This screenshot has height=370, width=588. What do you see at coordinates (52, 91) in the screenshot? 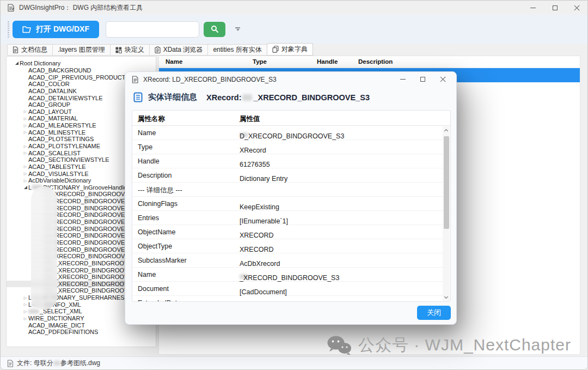
I see `tree-item-label: ACAD_DATALINK` at bounding box center [52, 91].